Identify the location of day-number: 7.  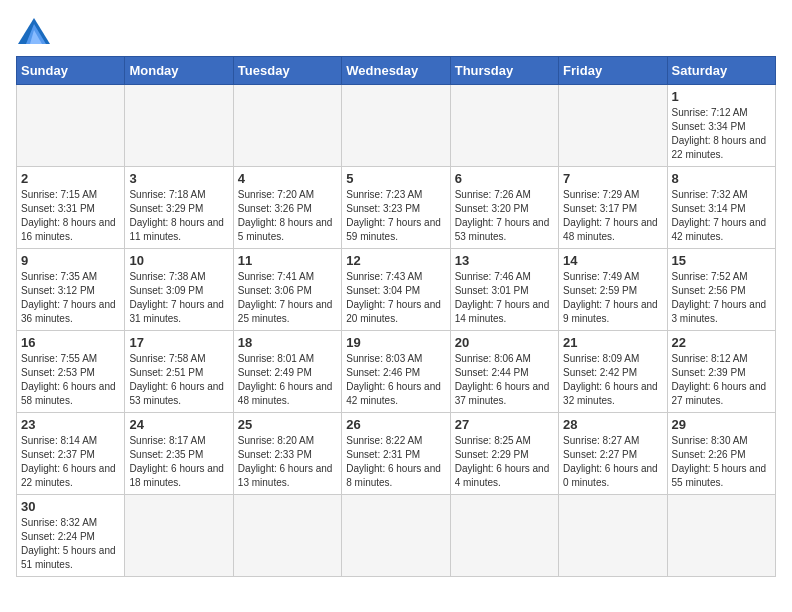
(612, 178).